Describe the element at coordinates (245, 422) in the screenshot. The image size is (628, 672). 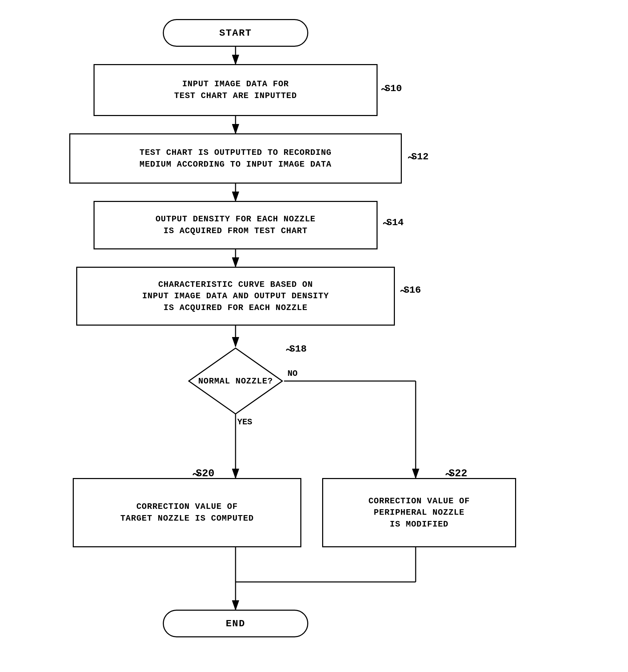
I see `yes-label: YES` at that location.